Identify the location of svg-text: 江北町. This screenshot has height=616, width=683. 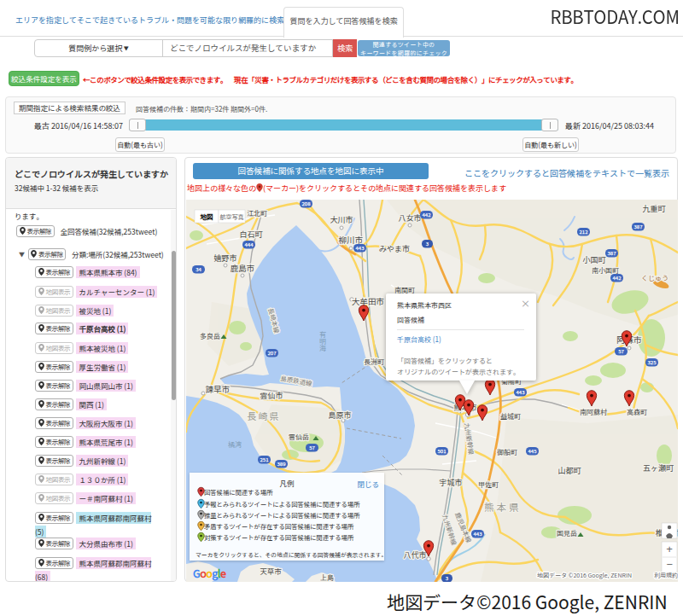
(257, 213).